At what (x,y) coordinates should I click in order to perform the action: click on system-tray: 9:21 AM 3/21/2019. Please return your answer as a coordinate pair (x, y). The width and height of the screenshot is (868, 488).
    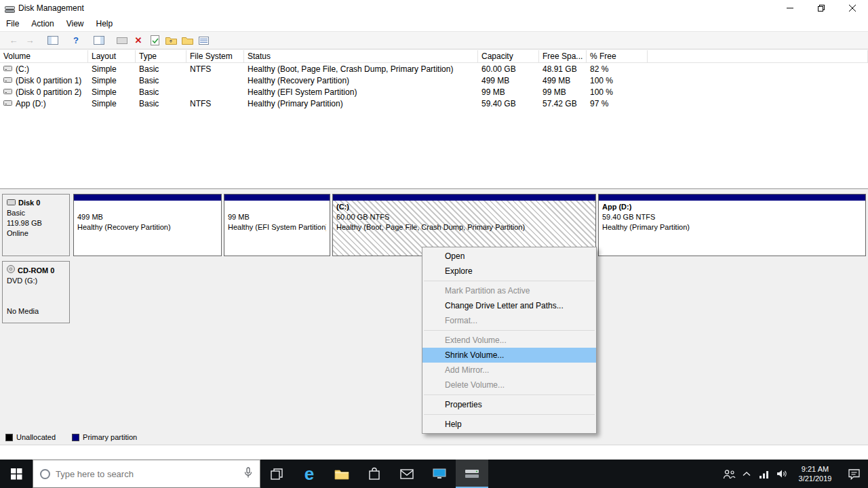
    Looking at the image, I should click on (794, 474).